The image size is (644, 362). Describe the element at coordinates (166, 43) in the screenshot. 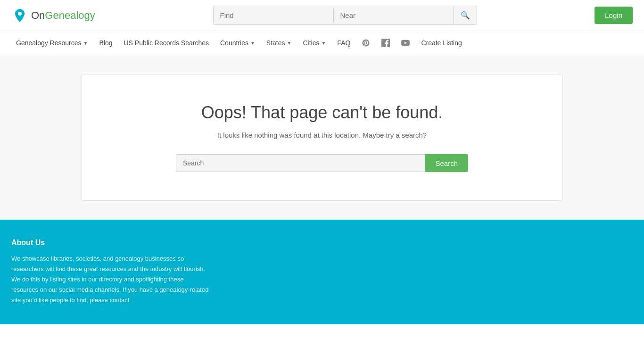

I see `nav-item-us-public-records: US Public Records Searches` at that location.